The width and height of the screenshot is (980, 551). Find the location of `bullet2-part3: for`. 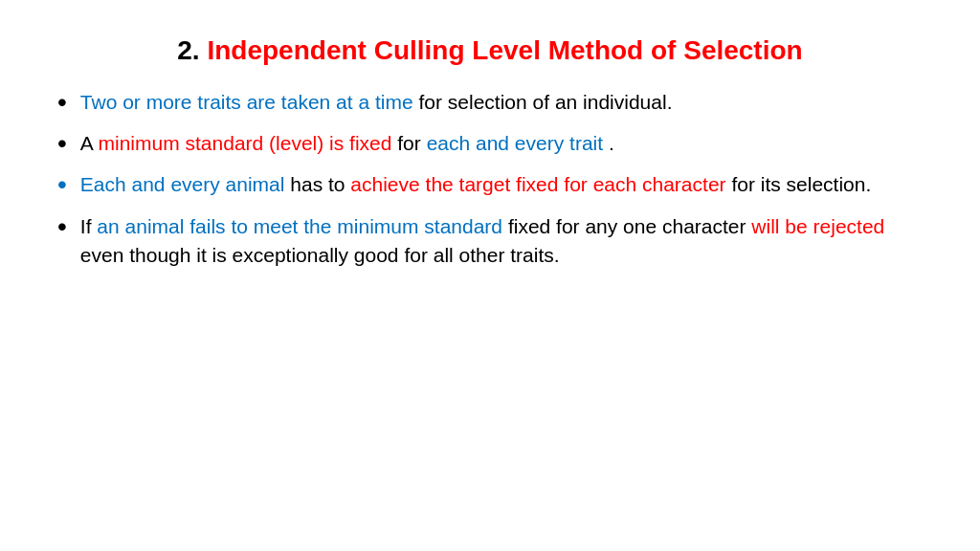

bullet2-part3: for is located at coordinates (412, 143).